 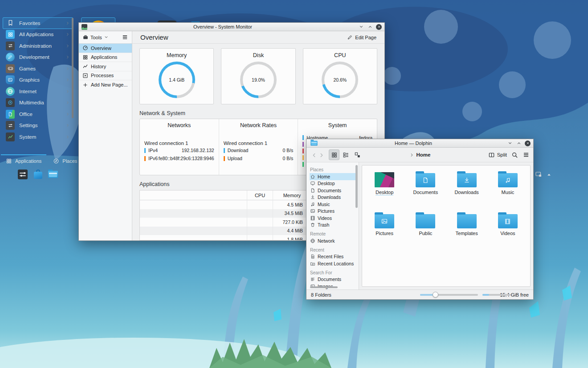 What do you see at coordinates (362, 37) in the screenshot?
I see `edit-page-button: Edit Page` at bounding box center [362, 37].